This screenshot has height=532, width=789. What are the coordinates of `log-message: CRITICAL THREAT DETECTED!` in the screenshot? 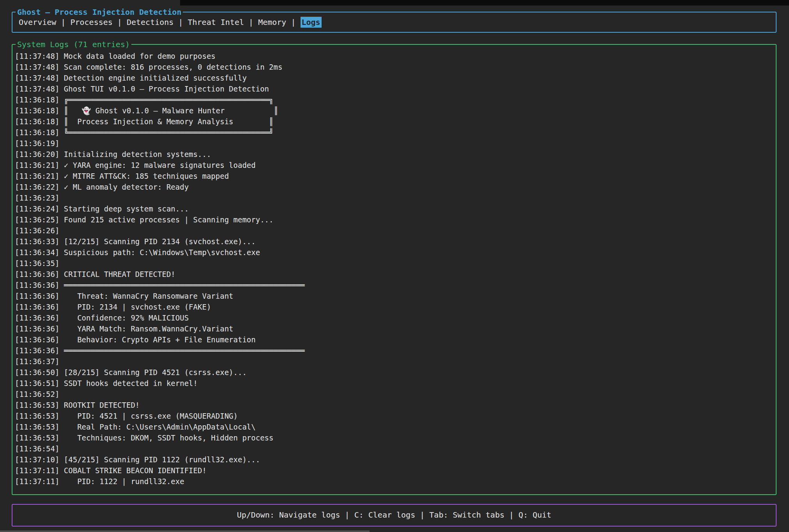 It's located at (117, 274).